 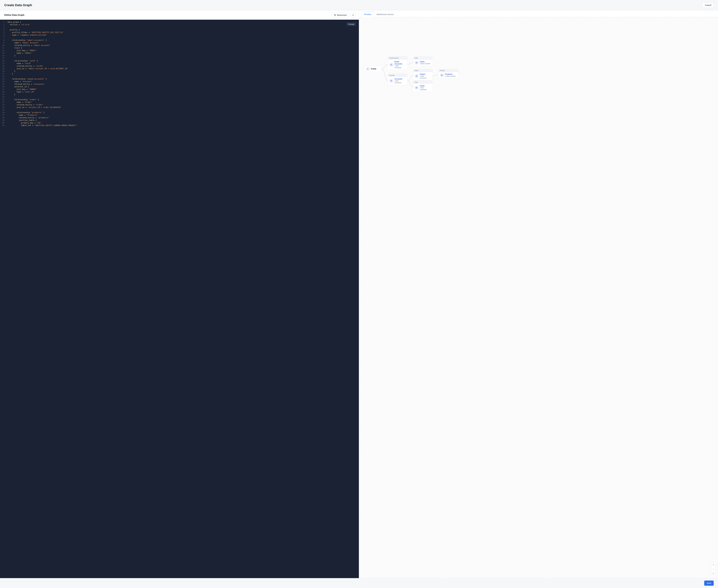 What do you see at coordinates (182, 125) in the screenshot?
I see `code-line: table_ref = "ENTITIES.ENTITY_COMMON.ORDE…` at bounding box center [182, 125].